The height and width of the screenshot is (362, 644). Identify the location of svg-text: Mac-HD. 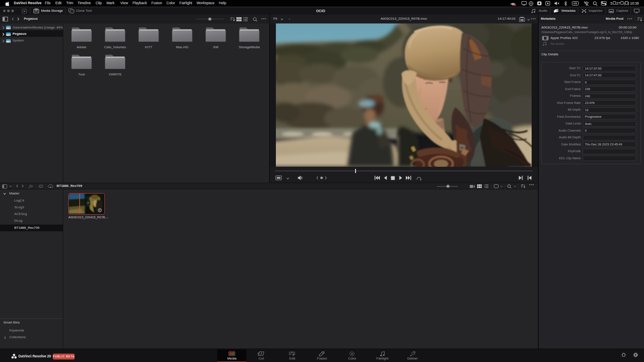
(182, 47).